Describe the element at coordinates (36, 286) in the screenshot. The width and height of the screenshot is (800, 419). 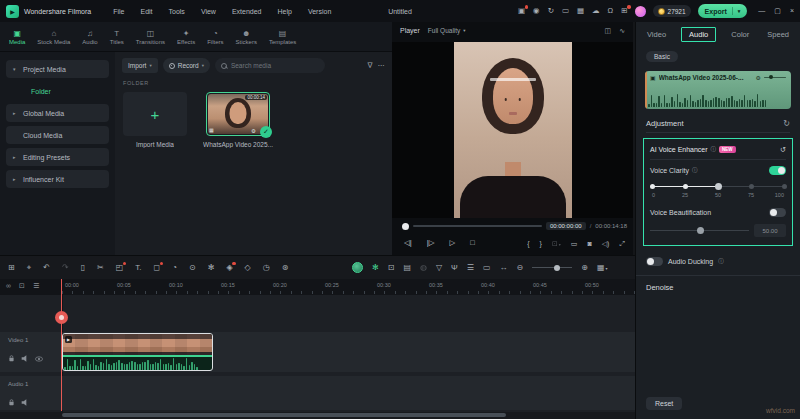
I see `track-height-icon: ☰` at that location.